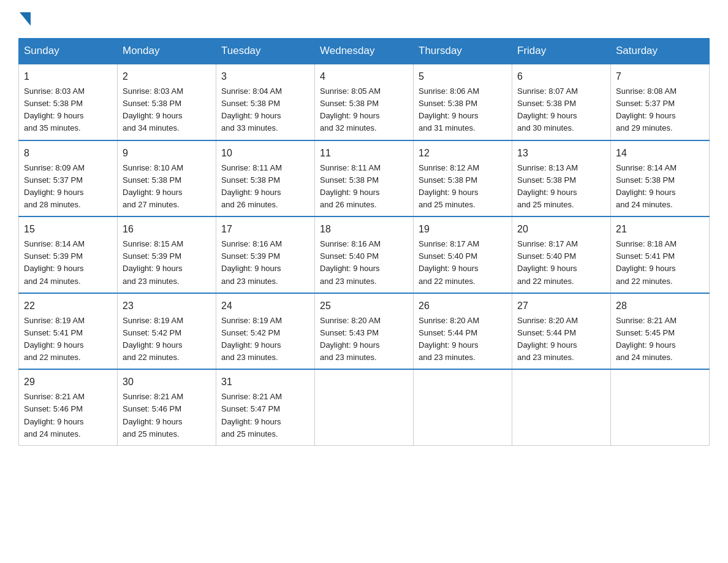 Image resolution: width=728 pixels, height=563 pixels. What do you see at coordinates (265, 306) in the screenshot?
I see `day-number: 24` at bounding box center [265, 306].